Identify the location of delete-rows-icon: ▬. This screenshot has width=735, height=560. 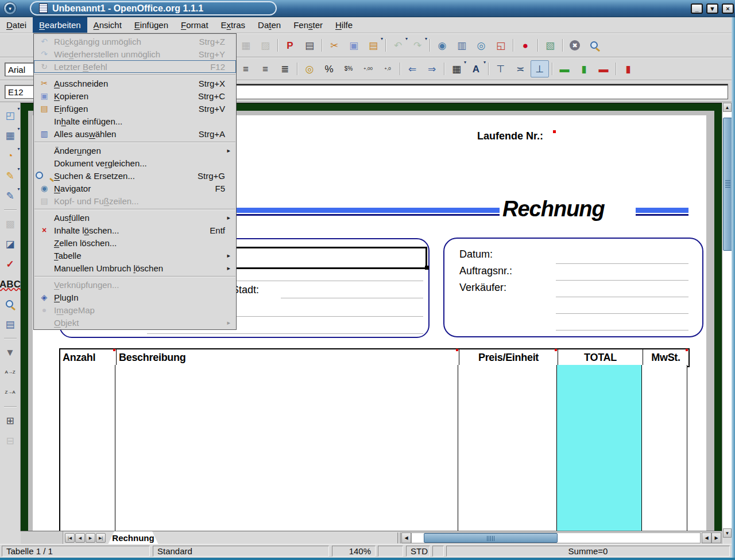
(604, 69).